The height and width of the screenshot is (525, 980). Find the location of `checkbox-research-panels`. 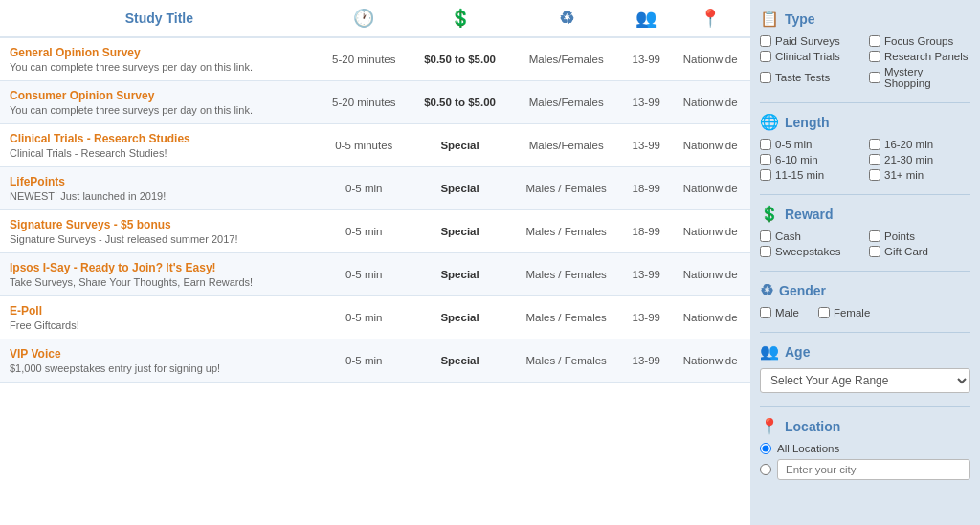

checkbox-research-panels is located at coordinates (875, 56).